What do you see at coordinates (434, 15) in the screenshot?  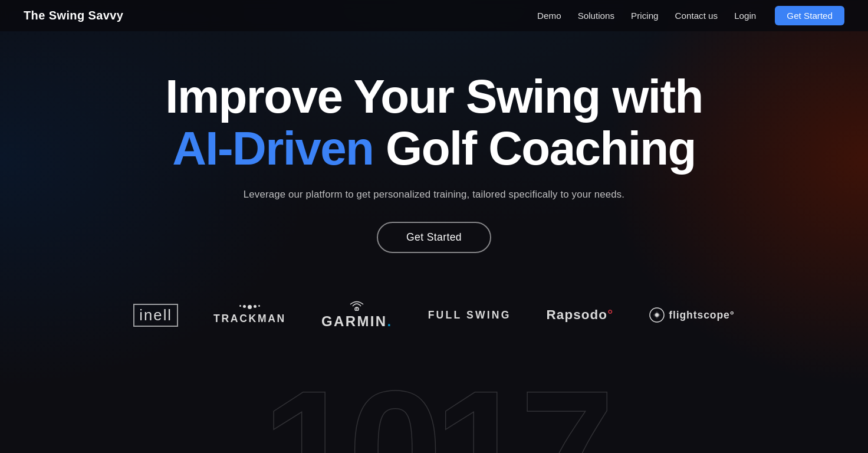 I see `navigation: The Swing Savvy Demo Solutions Pricing C…` at bounding box center [434, 15].